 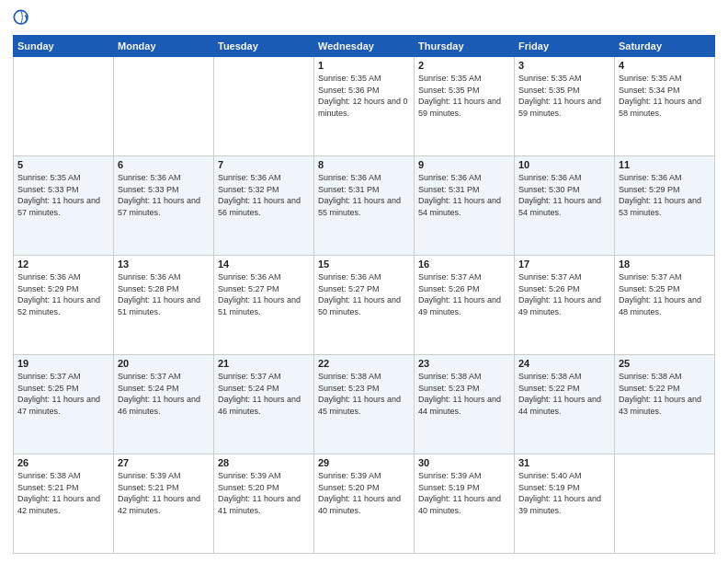 I want to click on day-info: Sunrise: 5:36 AM Sunset: 5:33 PM Dayligh…, so click(x=164, y=195).